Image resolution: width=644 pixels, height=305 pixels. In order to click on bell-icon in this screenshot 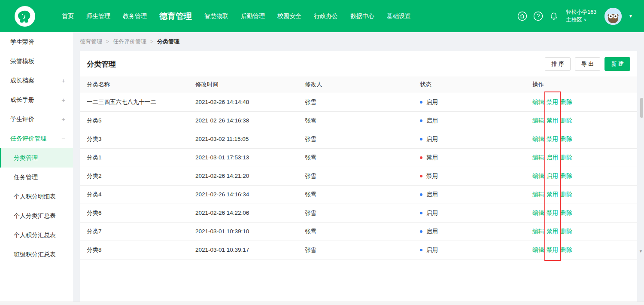, I will do `click(554, 16)`.